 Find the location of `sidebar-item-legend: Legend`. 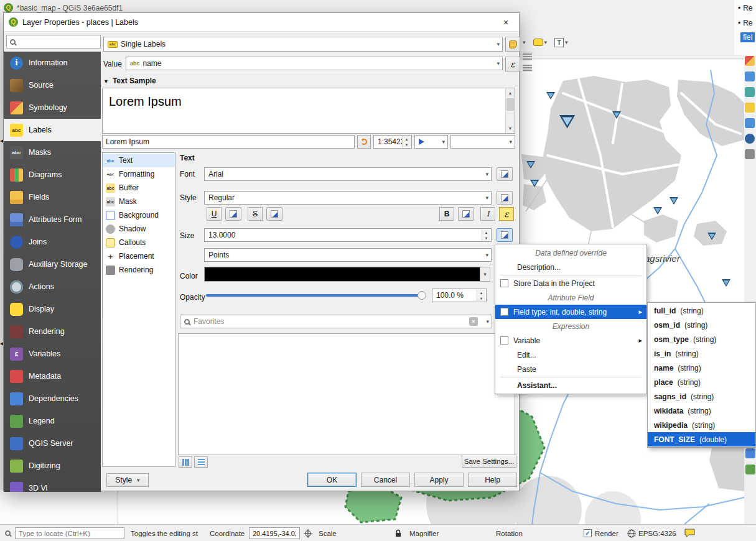

sidebar-item-legend: Legend is located at coordinates (52, 421).